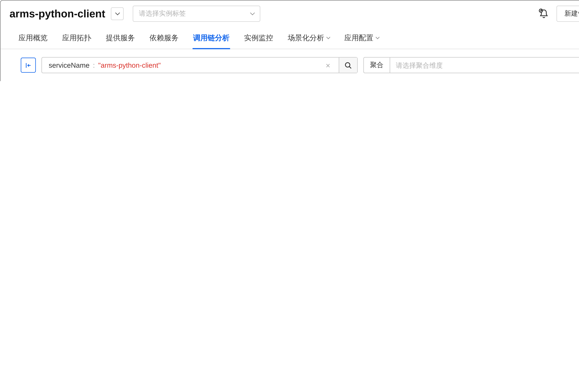  What do you see at coordinates (117, 14) in the screenshot?
I see `app-switcher-button` at bounding box center [117, 14].